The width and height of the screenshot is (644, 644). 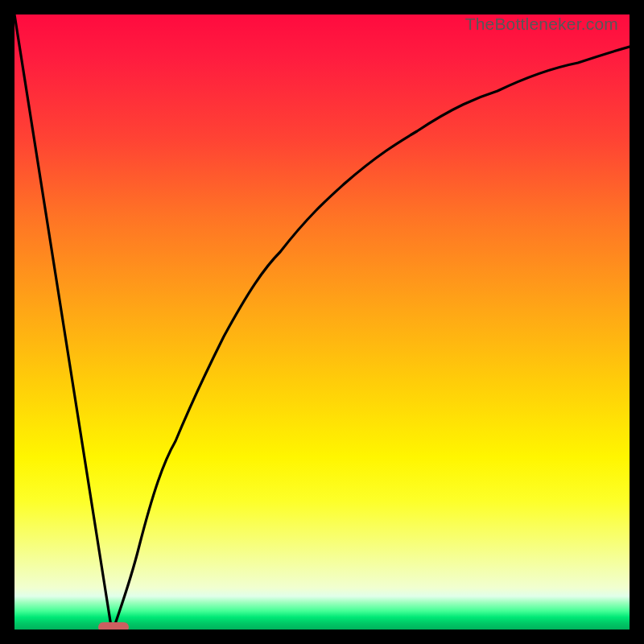 What do you see at coordinates (114, 626) in the screenshot?
I see `optimal-marker` at bounding box center [114, 626].